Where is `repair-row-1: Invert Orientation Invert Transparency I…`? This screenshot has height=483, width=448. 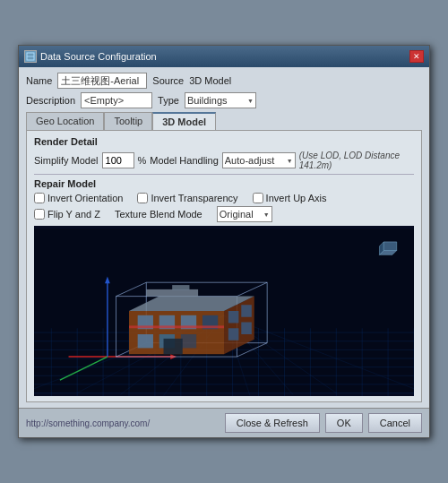 repair-row-1: Invert Orientation Invert Transparency I… is located at coordinates (224, 198).